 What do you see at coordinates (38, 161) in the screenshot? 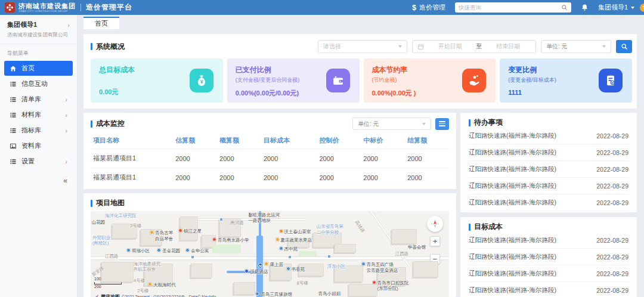
I see `sidebar-item-设置: 设置›` at bounding box center [38, 161].